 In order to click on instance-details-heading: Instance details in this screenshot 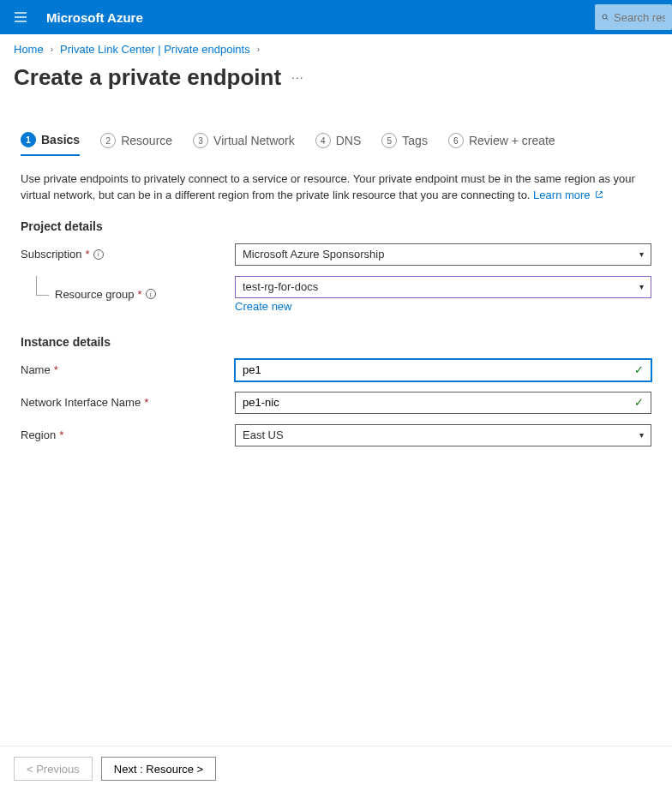, I will do `click(336, 342)`.